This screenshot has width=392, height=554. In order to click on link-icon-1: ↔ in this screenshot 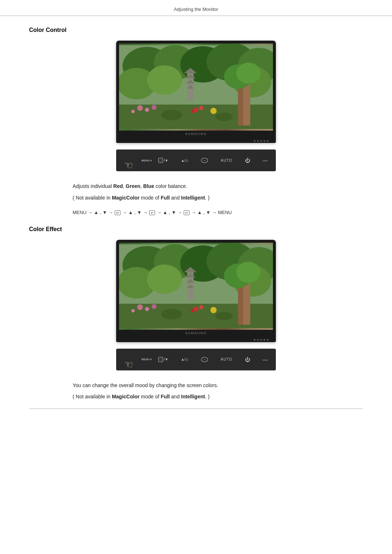, I will do `click(205, 160)`.